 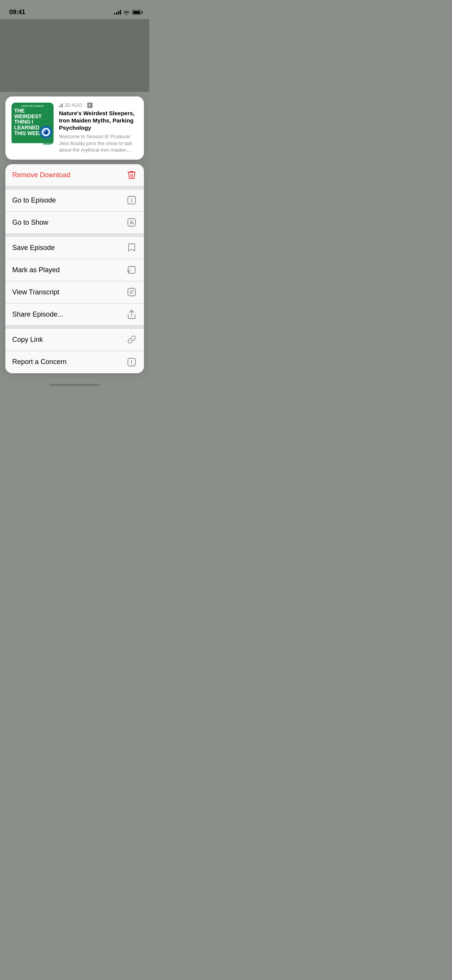 What do you see at coordinates (61, 105) in the screenshot?
I see `signal-meta-icon` at bounding box center [61, 105].